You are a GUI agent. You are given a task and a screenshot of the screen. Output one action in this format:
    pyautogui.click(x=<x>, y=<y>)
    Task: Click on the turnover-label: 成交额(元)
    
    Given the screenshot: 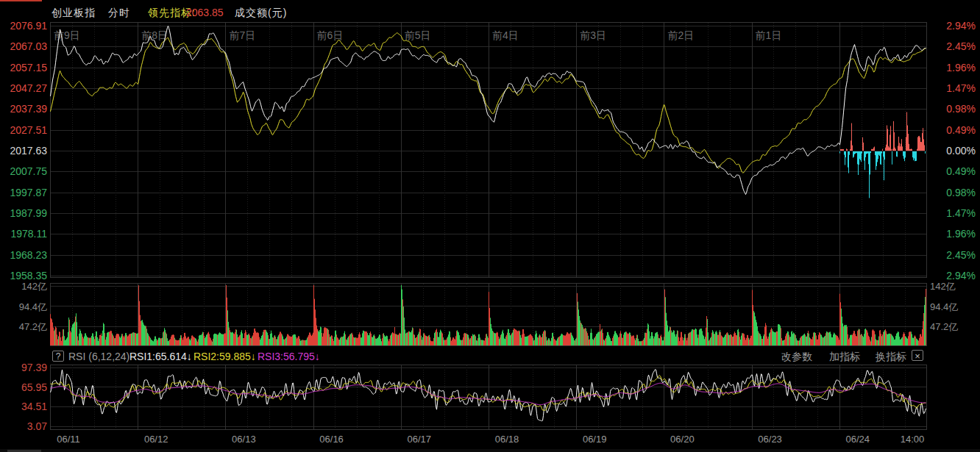 What is the action you would take?
    pyautogui.click(x=260, y=13)
    